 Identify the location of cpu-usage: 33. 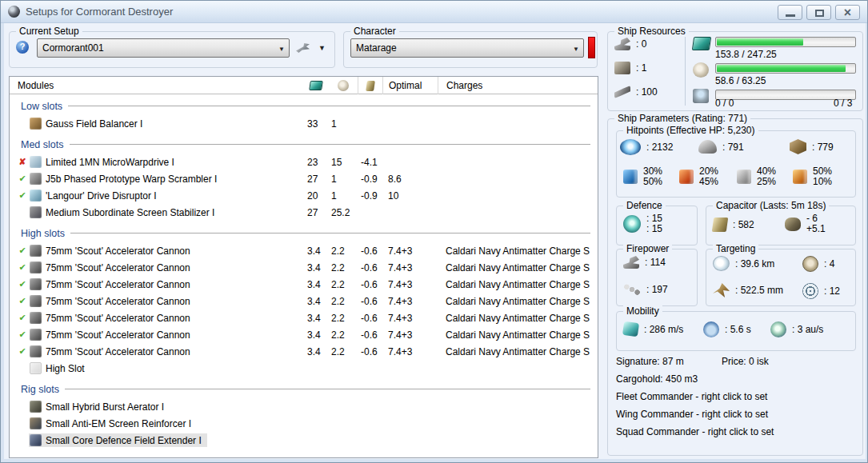
(316, 124).